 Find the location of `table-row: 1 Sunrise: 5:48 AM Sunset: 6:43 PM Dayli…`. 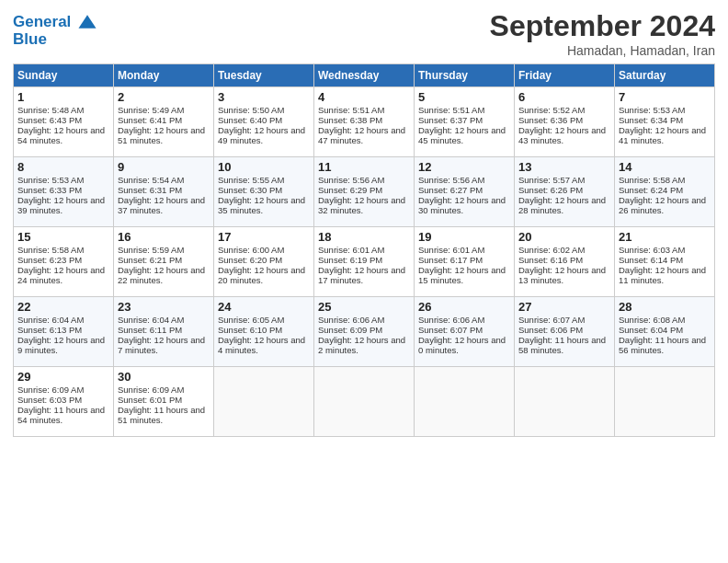

table-row: 1 Sunrise: 5:48 AM Sunset: 6:43 PM Dayli… is located at coordinates (64, 122).